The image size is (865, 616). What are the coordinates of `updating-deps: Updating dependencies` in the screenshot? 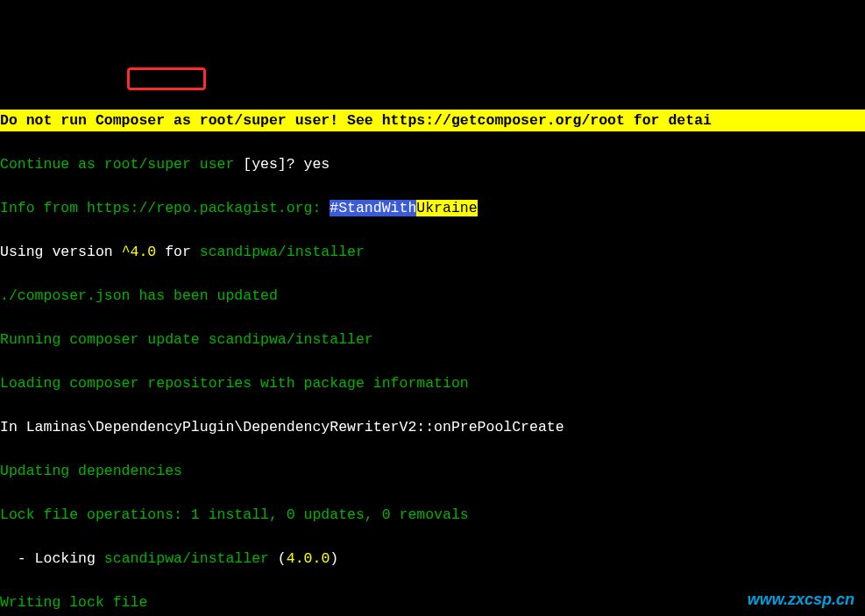 It's located at (433, 471).